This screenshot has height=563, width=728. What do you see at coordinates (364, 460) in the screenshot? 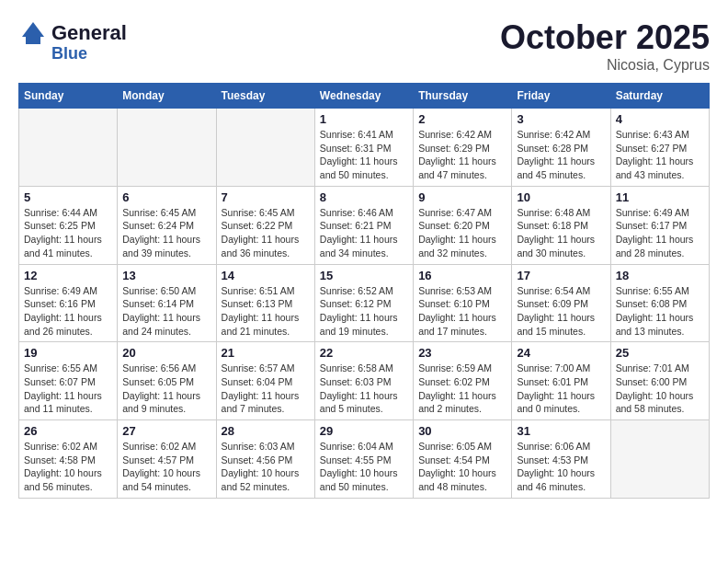
I see `calendar-week-row: 26 Sunrise: 6:02 AM Sunset: 4:58 PM Dayl…` at bounding box center [364, 460].